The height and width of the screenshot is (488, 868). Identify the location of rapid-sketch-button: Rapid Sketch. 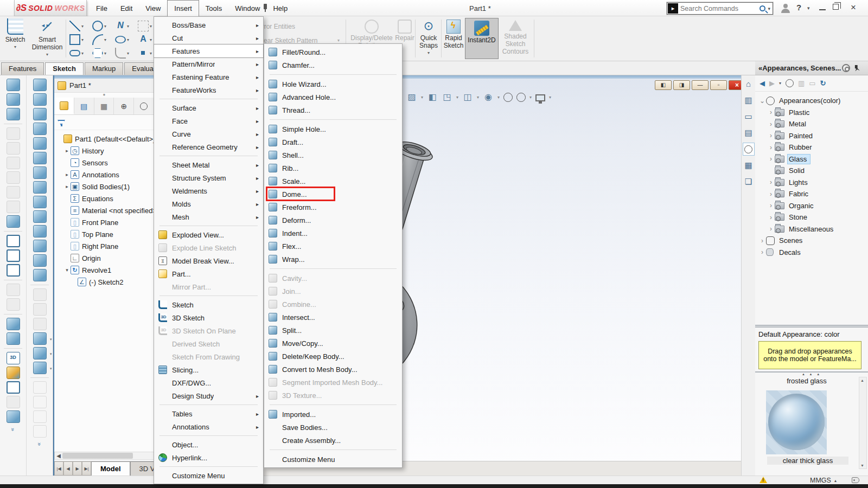
(454, 35).